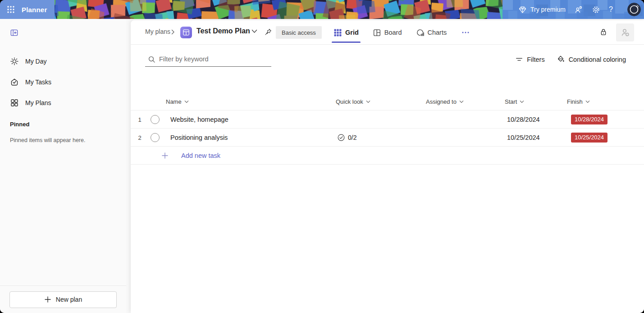 The height and width of the screenshot is (313, 644). I want to click on plan-logo-icon, so click(186, 32).